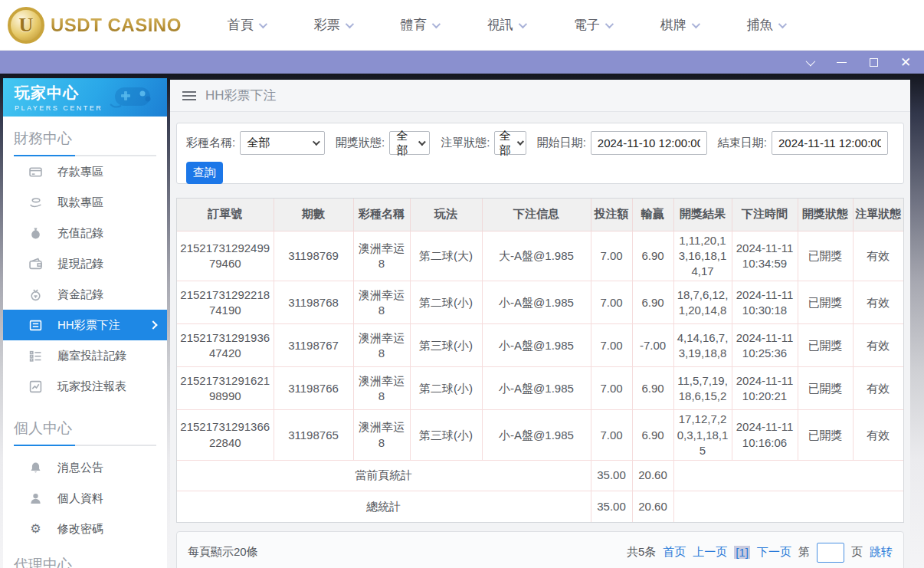 This screenshot has height=568, width=924. What do you see at coordinates (760, 25) in the screenshot?
I see `nav-label: 捕魚` at bounding box center [760, 25].